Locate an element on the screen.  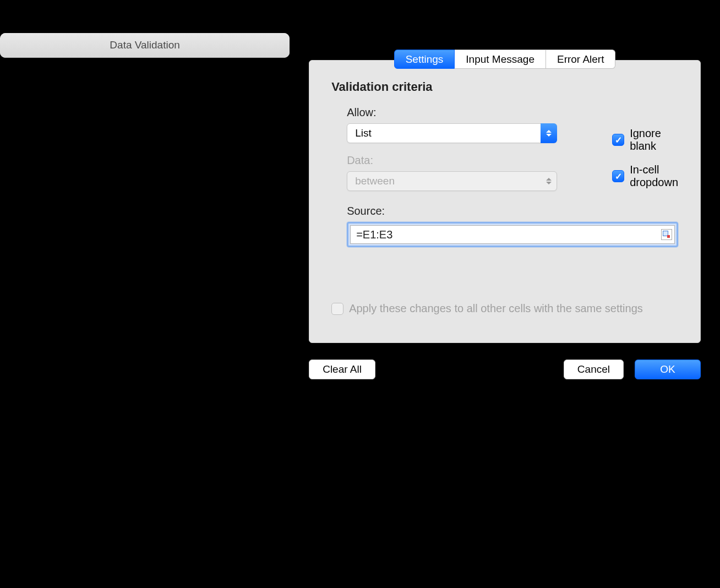
allow-label: Allow: is located at coordinates (452, 112).